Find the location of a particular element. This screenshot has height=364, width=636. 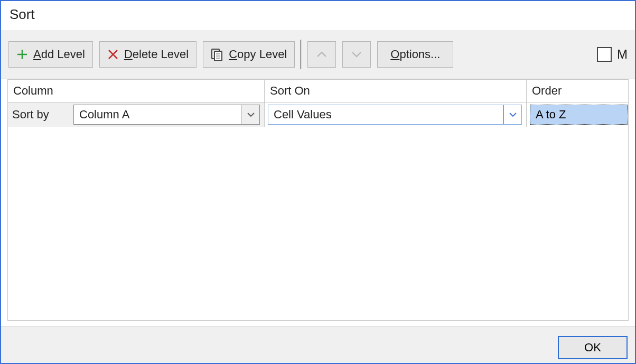

copy-icon is located at coordinates (217, 54).